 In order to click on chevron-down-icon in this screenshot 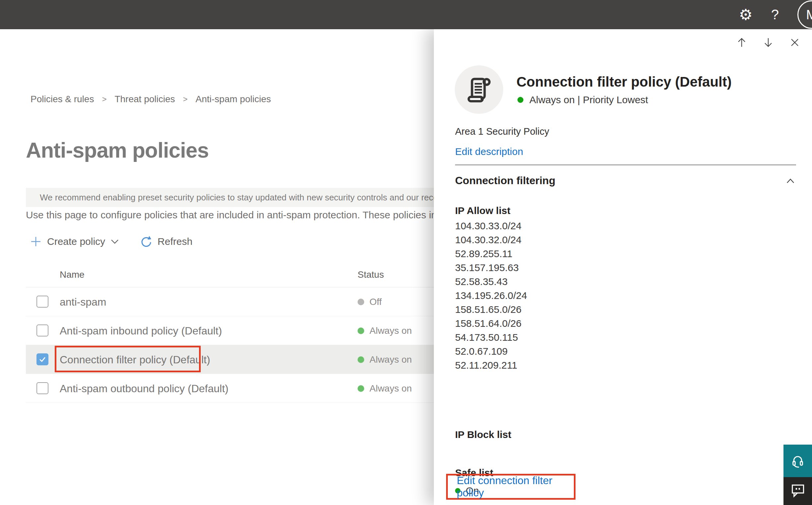, I will do `click(115, 241)`.